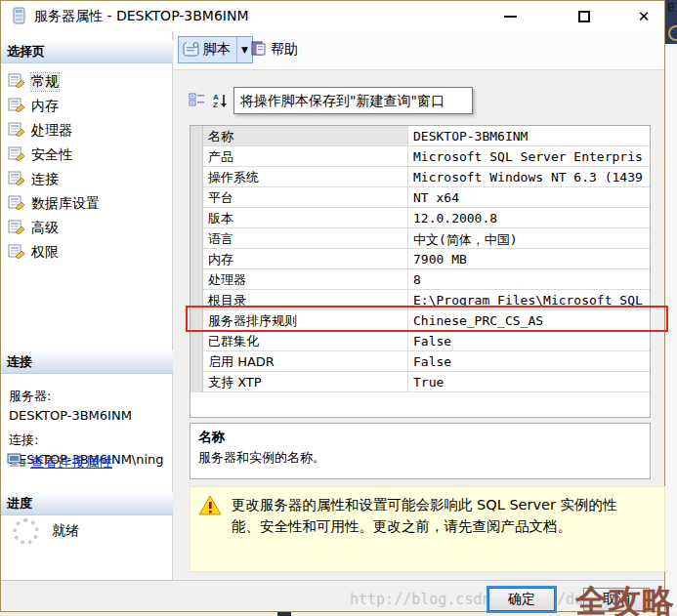 This screenshot has width=677, height=616. I want to click on help-button: 帮助, so click(274, 50).